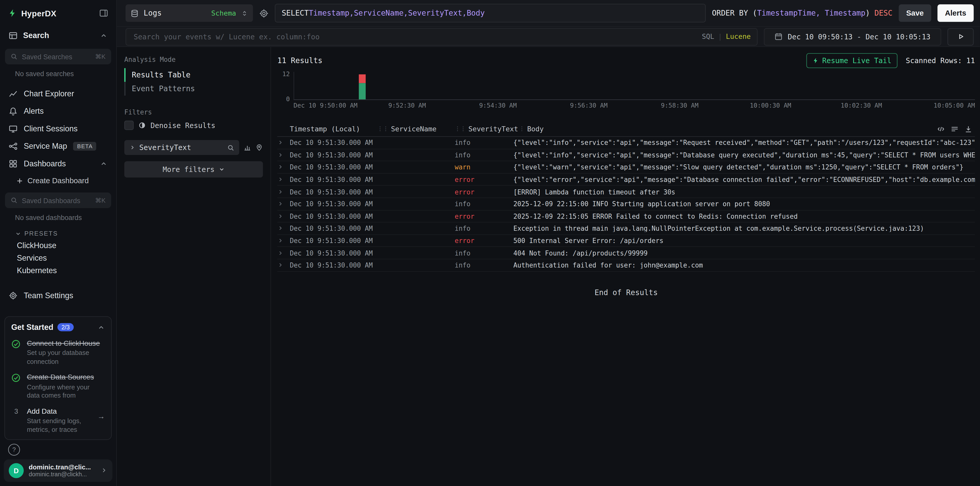 This screenshot has height=486, width=980. What do you see at coordinates (32, 327) in the screenshot?
I see `get-started-title: Get Started` at bounding box center [32, 327].